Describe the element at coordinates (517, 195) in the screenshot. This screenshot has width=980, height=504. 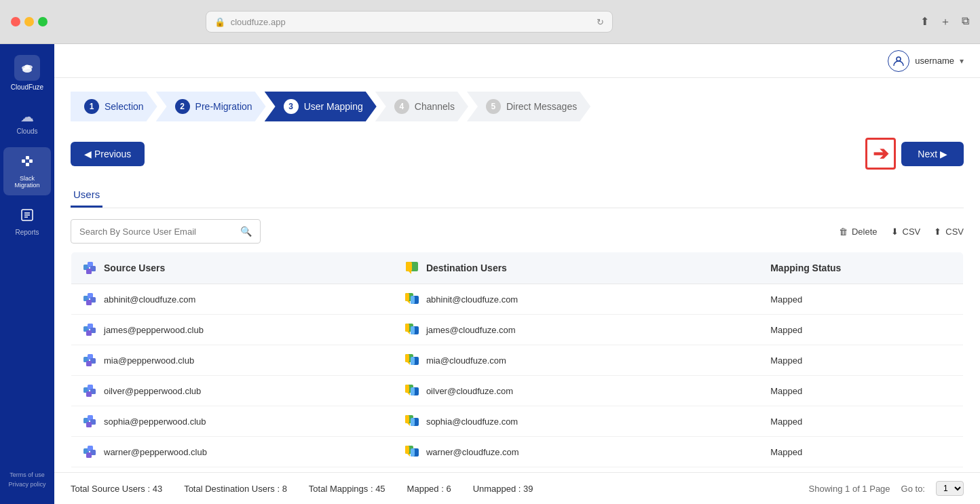
I see `tab-row: Users` at that location.